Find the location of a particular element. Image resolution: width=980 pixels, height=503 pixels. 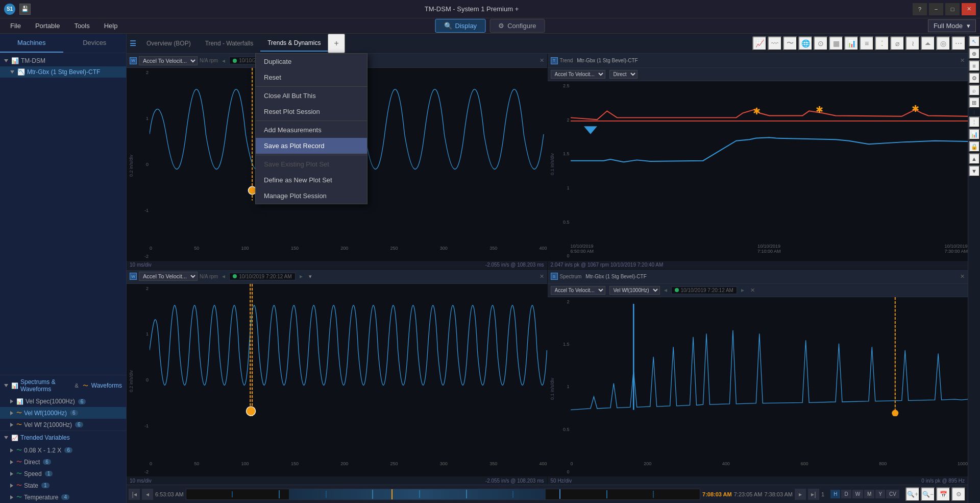

channel-select-tr: Direct is located at coordinates (624, 75).